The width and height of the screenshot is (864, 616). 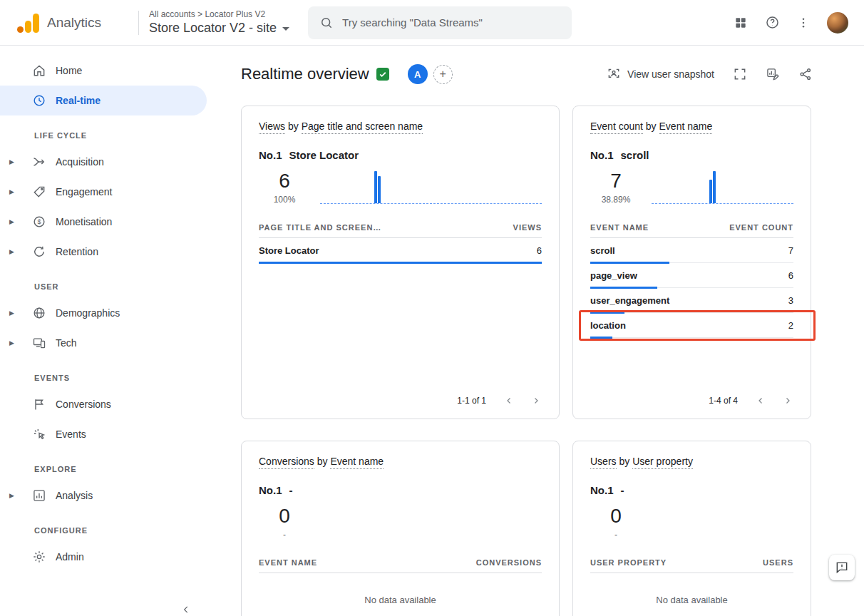 What do you see at coordinates (284, 200) in the screenshot?
I see `percent-label: 100%` at bounding box center [284, 200].